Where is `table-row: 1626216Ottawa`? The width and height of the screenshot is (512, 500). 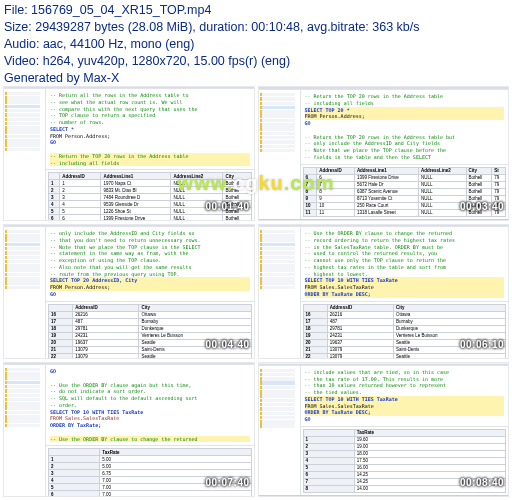
table-row: 1626216Ottawa is located at coordinates (404, 314).